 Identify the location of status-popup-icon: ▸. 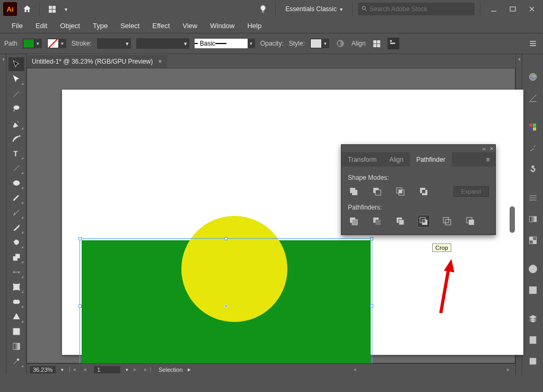
(189, 369).